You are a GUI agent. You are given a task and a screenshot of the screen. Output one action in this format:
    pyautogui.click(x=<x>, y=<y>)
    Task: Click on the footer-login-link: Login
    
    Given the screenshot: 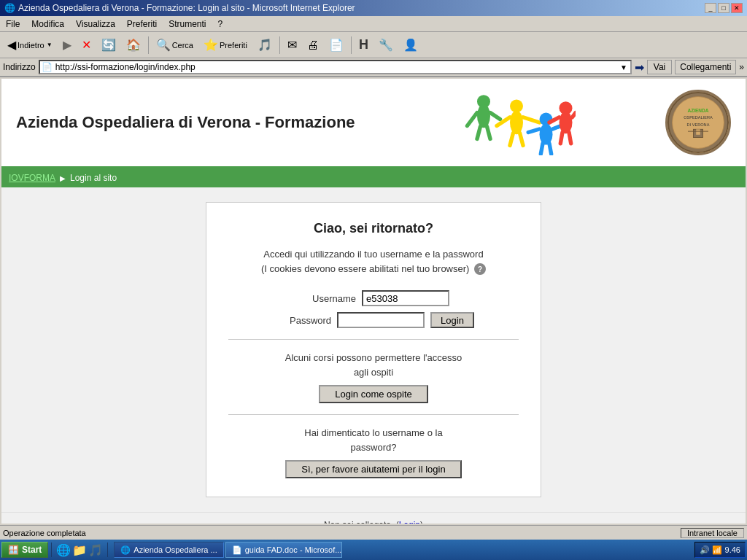 What is the action you would take?
    pyautogui.click(x=410, y=522)
    